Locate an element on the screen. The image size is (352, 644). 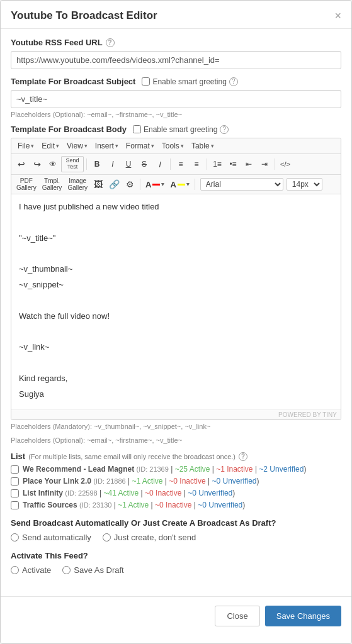
body-label-row: Template For Broadcast Body Enable smart… is located at coordinates (176, 130).